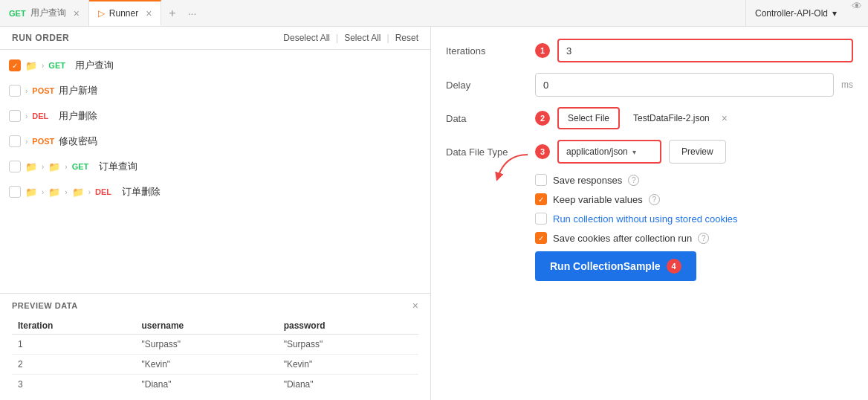 The width and height of the screenshot is (868, 400). I want to click on list-item: 📁 › GET 用户查询, so click(216, 65).